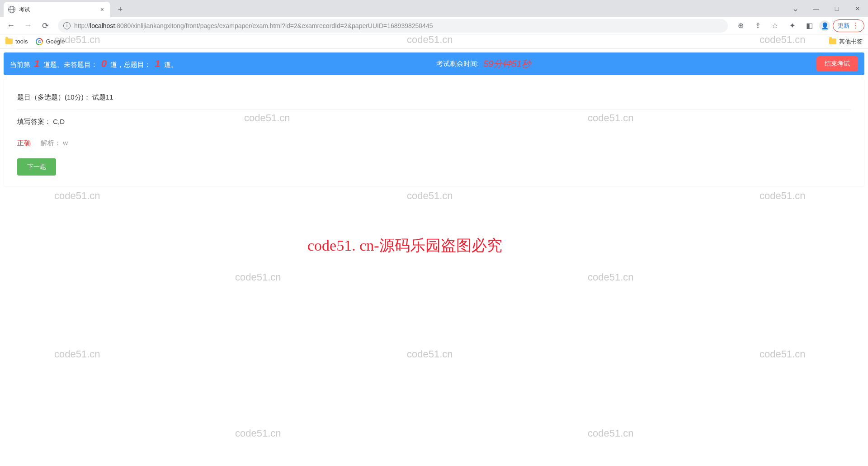 The height and width of the screenshot is (466, 868). I want to click on timer-value: 59分钟51秒, so click(507, 64).